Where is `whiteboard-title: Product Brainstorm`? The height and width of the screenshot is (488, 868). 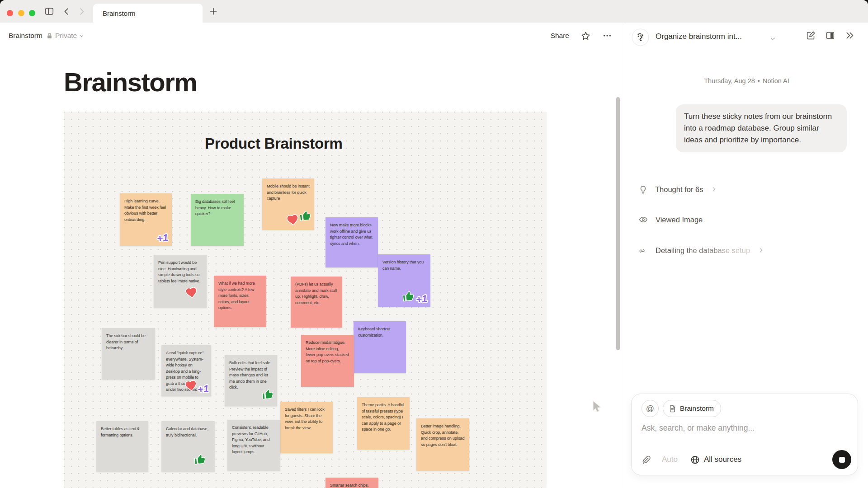
whiteboard-title: Product Brainstorm is located at coordinates (274, 144).